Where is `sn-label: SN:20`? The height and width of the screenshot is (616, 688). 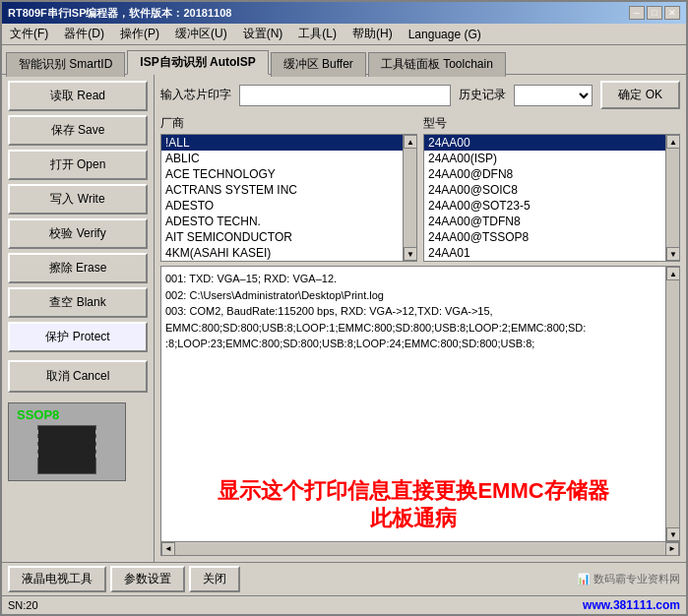
sn-label: SN:20 is located at coordinates (24, 605).